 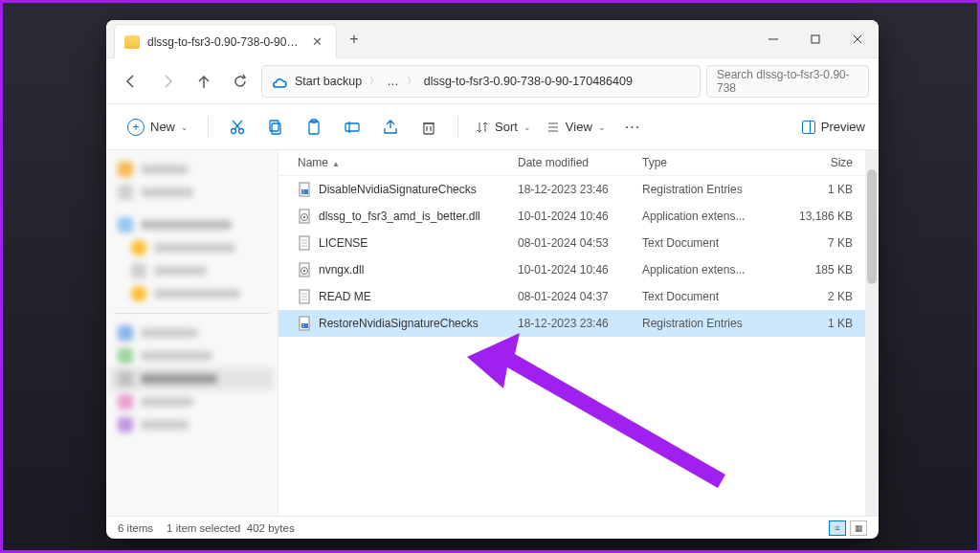 What do you see at coordinates (809, 127) in the screenshot?
I see `preview-pane-icon` at bounding box center [809, 127].